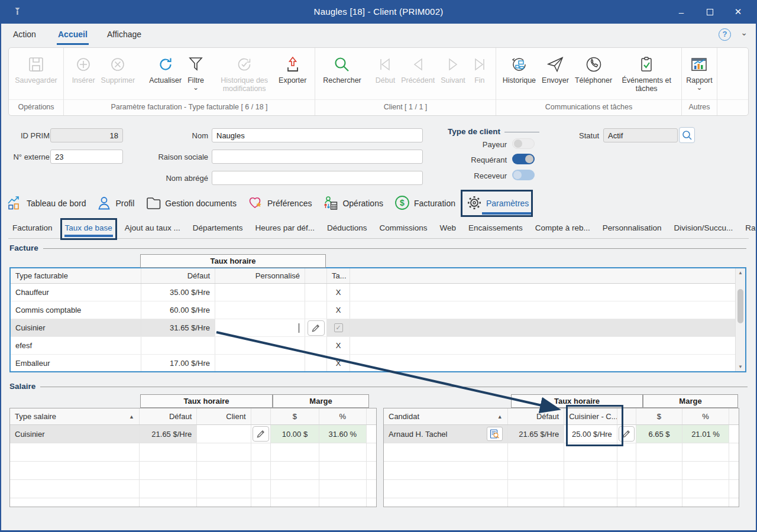  Describe the element at coordinates (76, 310) in the screenshot. I see `cell-type: Commis comptable` at that location.